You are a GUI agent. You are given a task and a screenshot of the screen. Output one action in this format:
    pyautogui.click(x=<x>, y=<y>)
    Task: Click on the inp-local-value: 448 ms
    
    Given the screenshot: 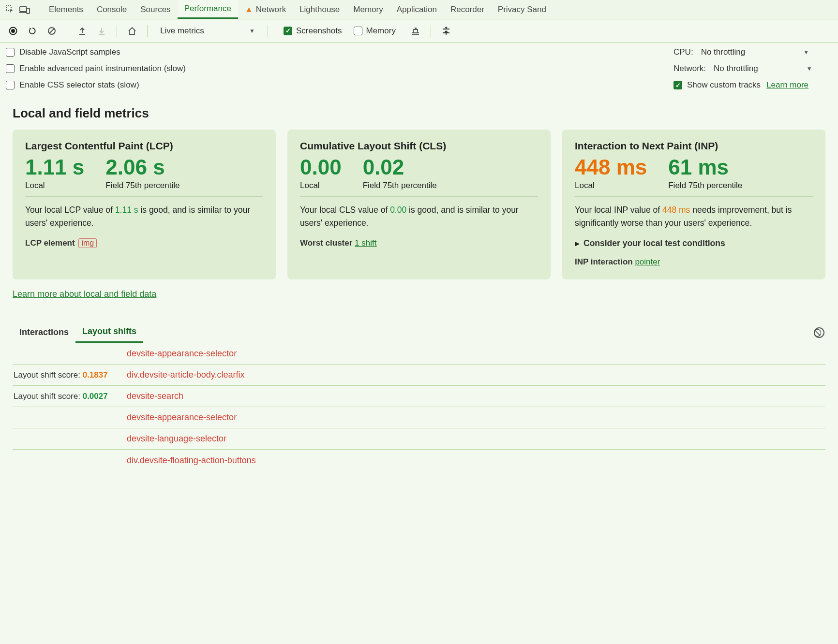 What is the action you would take?
    pyautogui.click(x=611, y=167)
    